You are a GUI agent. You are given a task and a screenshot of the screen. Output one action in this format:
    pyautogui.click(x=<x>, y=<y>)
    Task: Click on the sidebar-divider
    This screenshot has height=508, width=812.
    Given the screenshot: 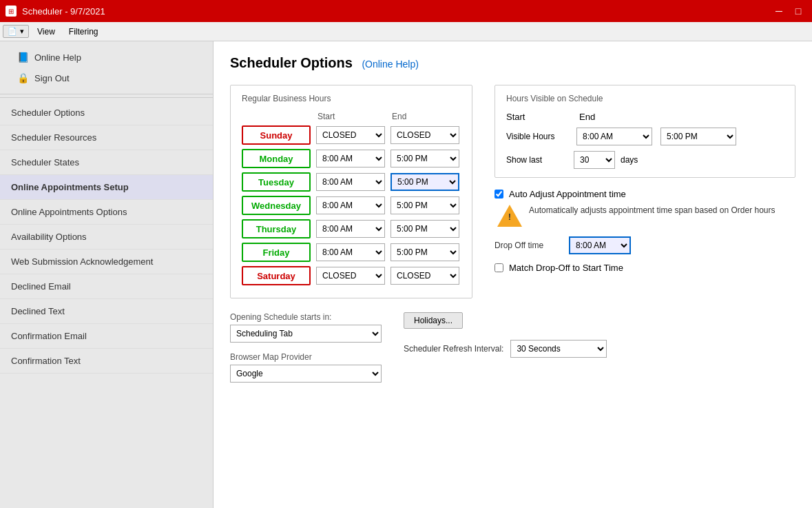 What is the action you would take?
    pyautogui.click(x=106, y=98)
    